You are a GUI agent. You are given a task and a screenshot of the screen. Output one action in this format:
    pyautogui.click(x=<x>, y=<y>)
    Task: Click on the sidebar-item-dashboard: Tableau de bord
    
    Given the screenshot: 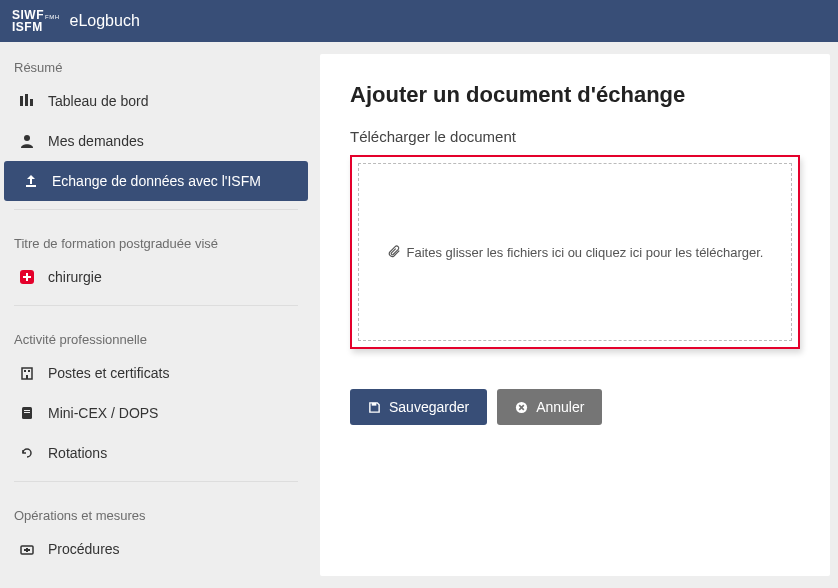 What is the action you would take?
    pyautogui.click(x=156, y=101)
    